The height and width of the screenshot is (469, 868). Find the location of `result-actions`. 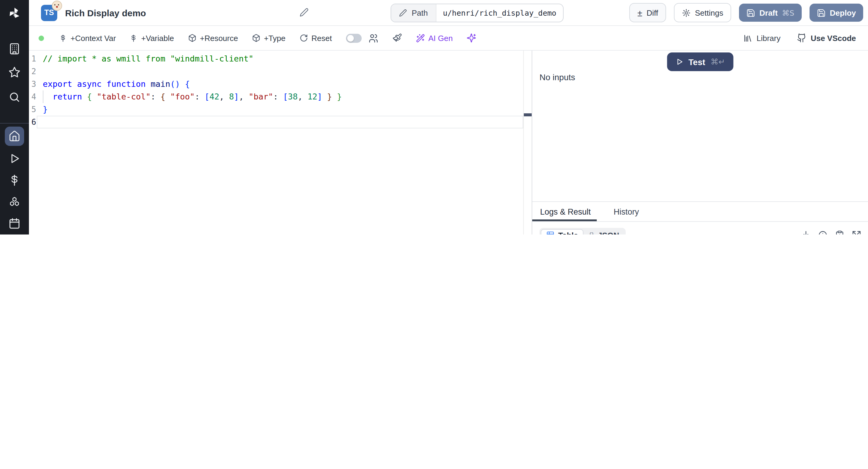

result-actions is located at coordinates (832, 232).